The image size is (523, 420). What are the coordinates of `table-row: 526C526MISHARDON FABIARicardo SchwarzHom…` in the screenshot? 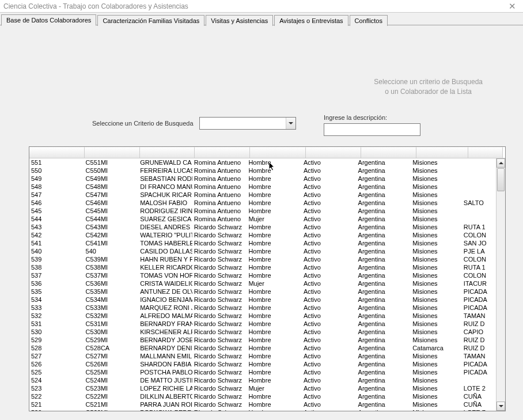 It's located at (263, 364).